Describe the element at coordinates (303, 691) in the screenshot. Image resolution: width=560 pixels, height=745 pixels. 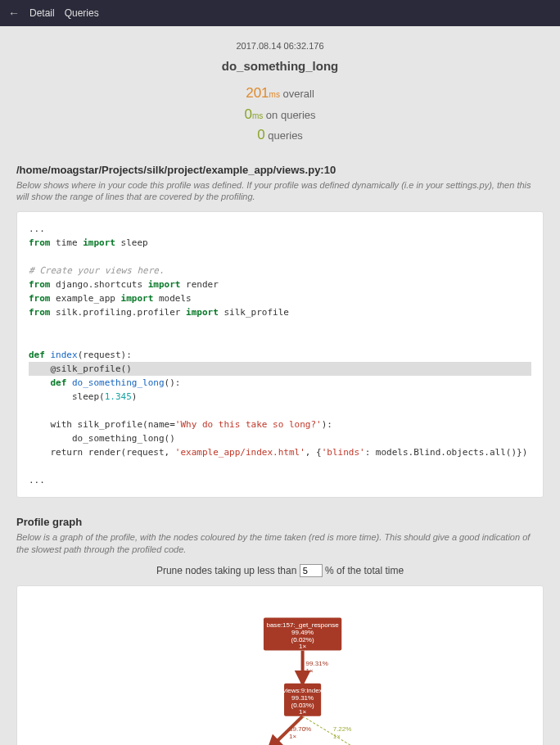
I see `svg-text: views:9:index` at that location.